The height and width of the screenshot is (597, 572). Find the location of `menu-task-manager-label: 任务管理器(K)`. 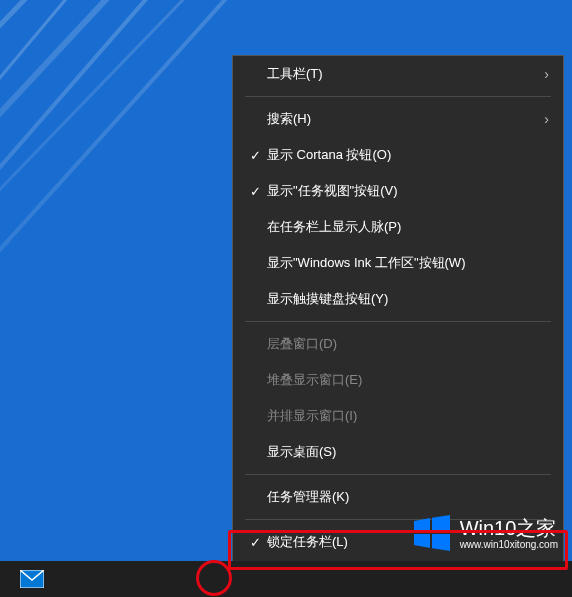

menu-task-manager-label: 任务管理器(K) is located at coordinates (408, 497).